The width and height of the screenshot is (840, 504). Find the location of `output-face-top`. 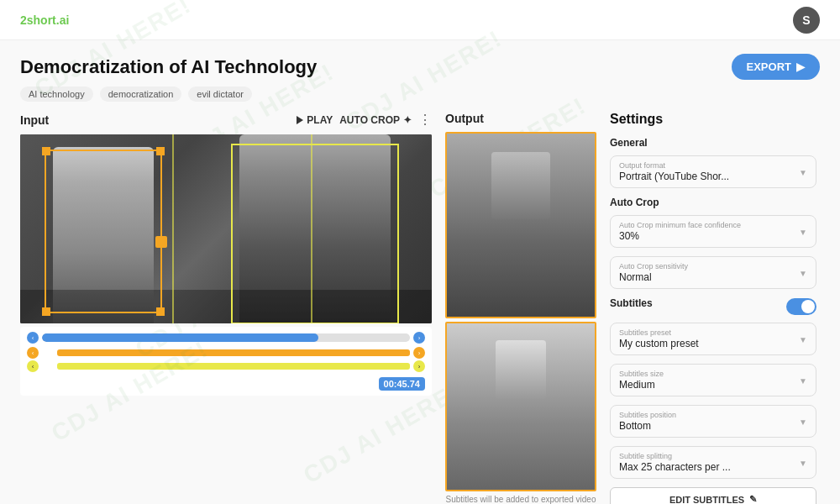

output-face-top is located at coordinates (521, 186).